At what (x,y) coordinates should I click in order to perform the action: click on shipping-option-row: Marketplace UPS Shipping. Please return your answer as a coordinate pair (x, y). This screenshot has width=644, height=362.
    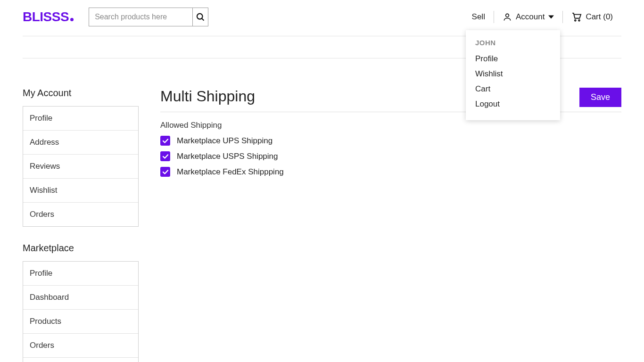
    Looking at the image, I should click on (391, 140).